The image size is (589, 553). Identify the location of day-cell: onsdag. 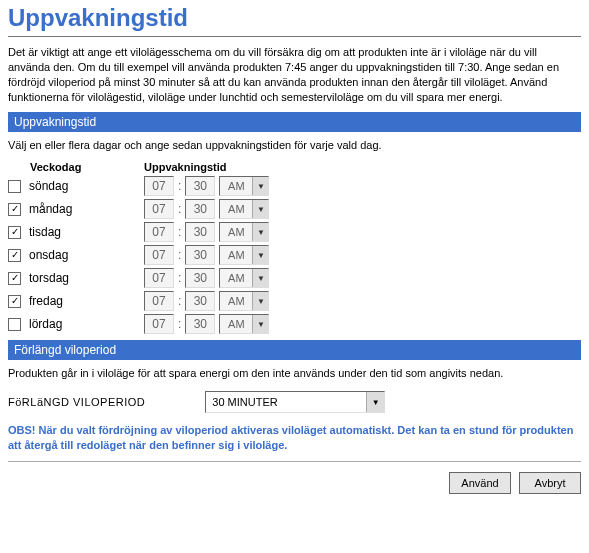
(73, 255).